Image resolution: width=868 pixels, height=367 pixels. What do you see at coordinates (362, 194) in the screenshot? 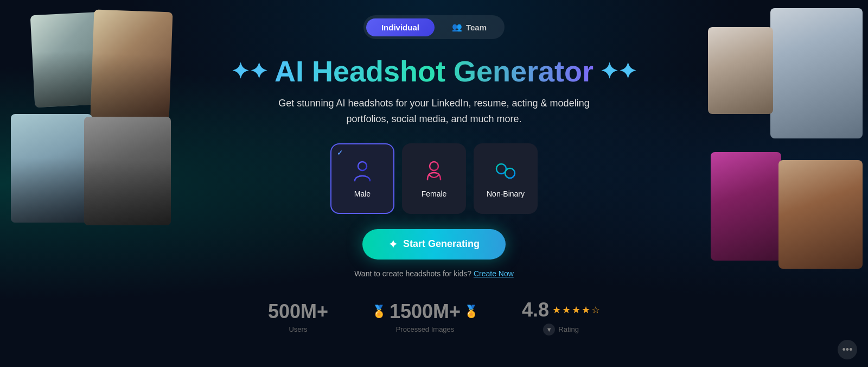
I see `male-label: Male` at bounding box center [362, 194].